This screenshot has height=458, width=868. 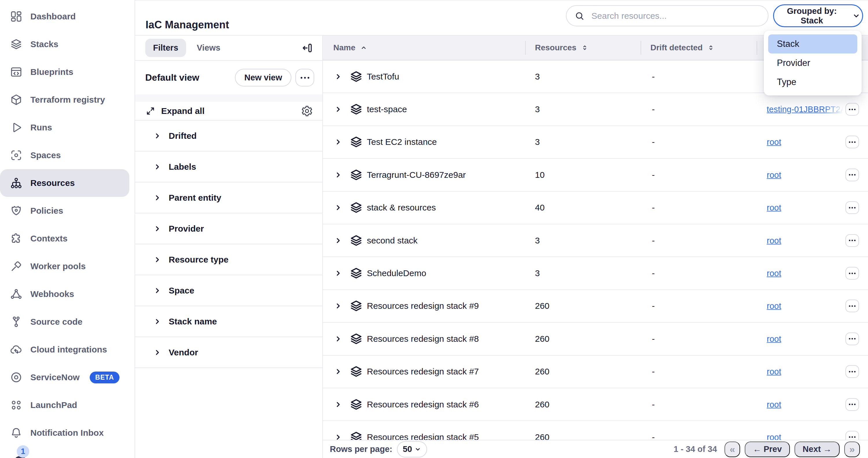 What do you see at coordinates (675, 16) in the screenshot?
I see `search-input` at bounding box center [675, 16].